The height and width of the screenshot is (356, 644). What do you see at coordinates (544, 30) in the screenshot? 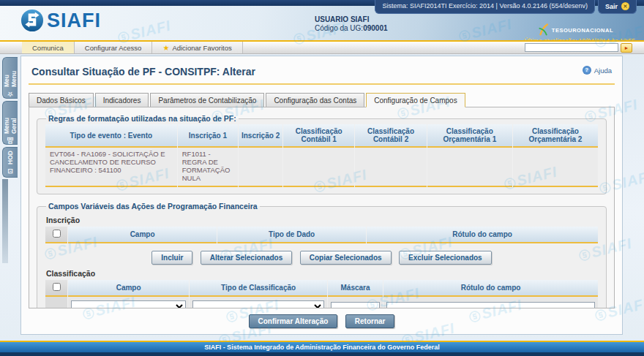
I see `tesouro-nacional-icon` at bounding box center [544, 30].